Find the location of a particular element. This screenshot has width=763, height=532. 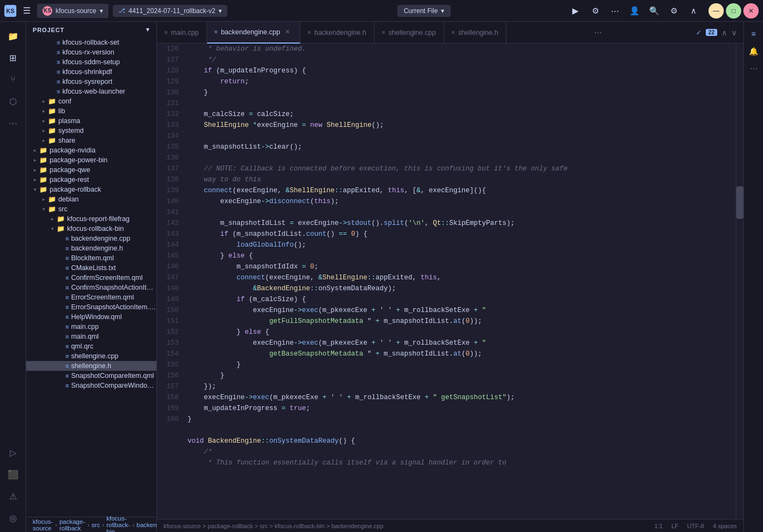

tree-item-main-cpp: ≡main.cpp is located at coordinates (92, 327).